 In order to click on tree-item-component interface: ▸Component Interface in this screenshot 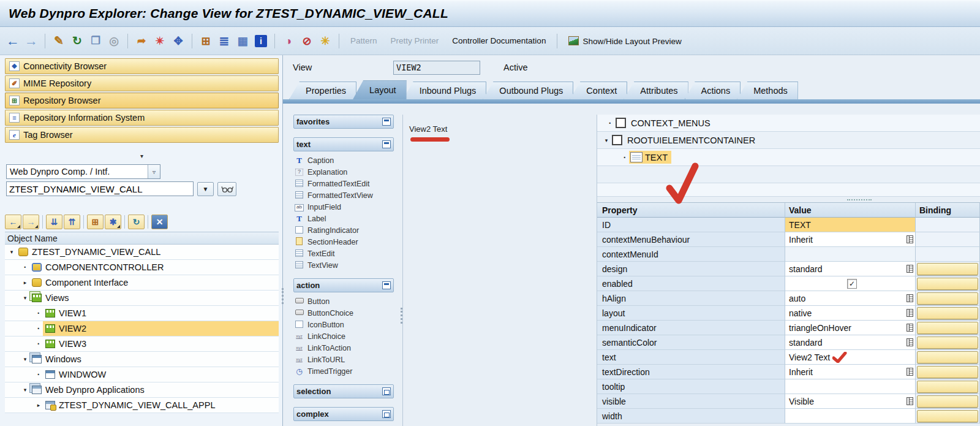, I will do `click(142, 283)`.